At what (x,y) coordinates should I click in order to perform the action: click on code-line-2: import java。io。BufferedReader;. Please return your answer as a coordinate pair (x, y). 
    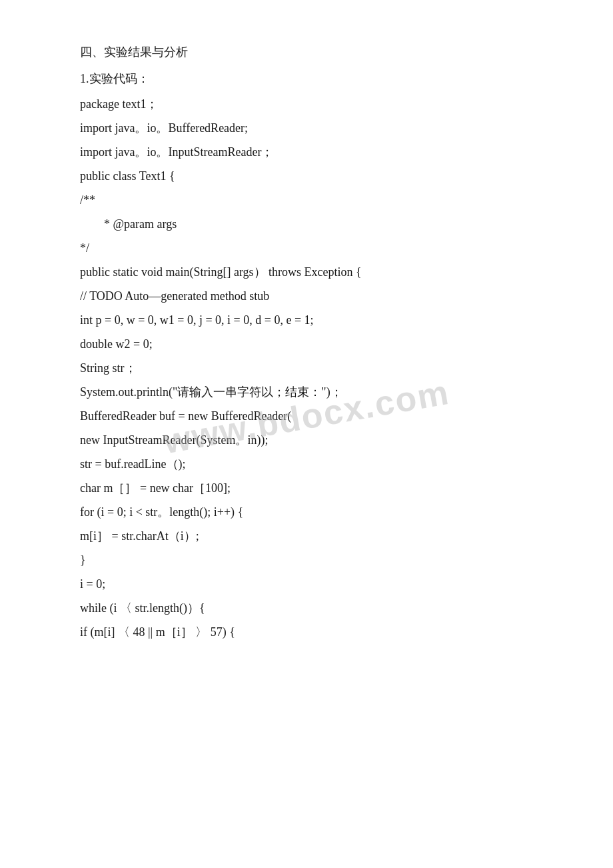
    Looking at the image, I should click on (306, 128).